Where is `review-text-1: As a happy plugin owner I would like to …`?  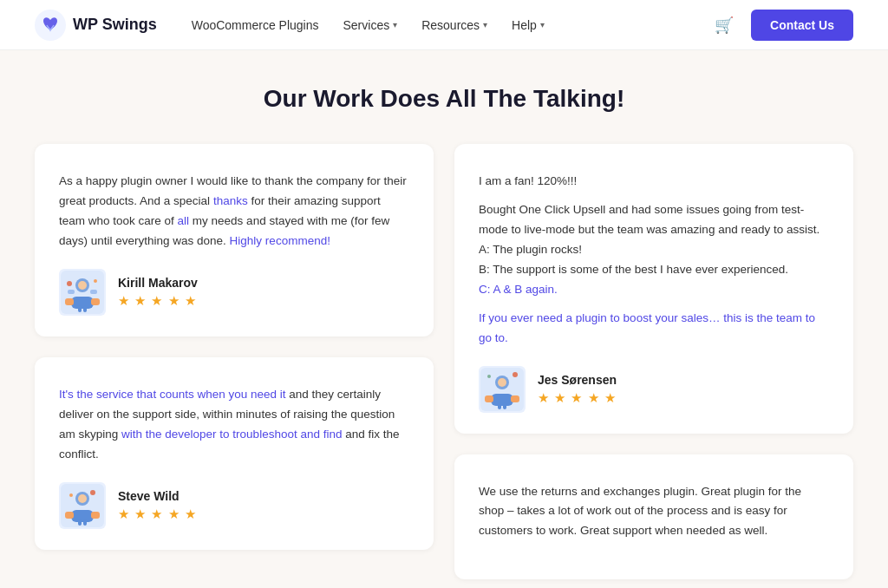
review-text-1: As a happy plugin owner I would like to … is located at coordinates (234, 212).